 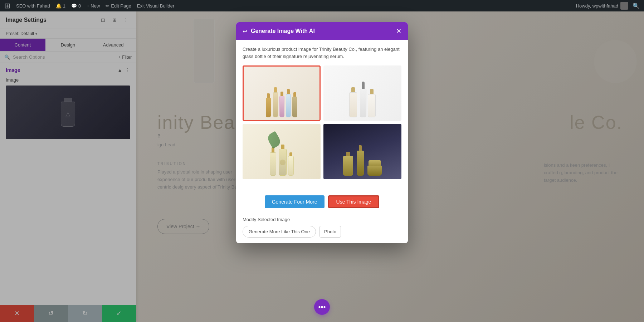 I want to click on modify-controls: Generate More Like This One Photo, so click(x=322, y=232).